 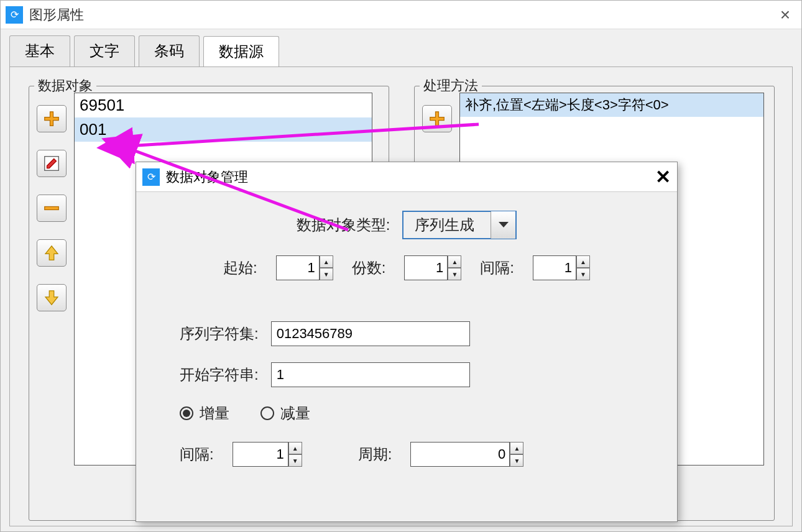 What do you see at coordinates (612, 105) in the screenshot?
I see `list-item: 补齐,位置<左端>长度<3>字符<0>` at bounding box center [612, 105].